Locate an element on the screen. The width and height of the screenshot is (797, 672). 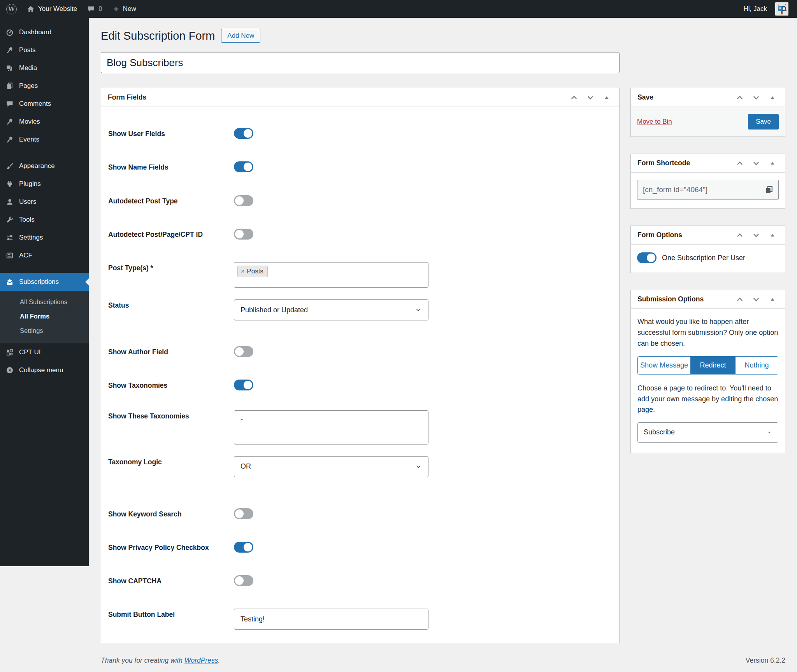
comments-shortcut: 0 is located at coordinates (95, 9).